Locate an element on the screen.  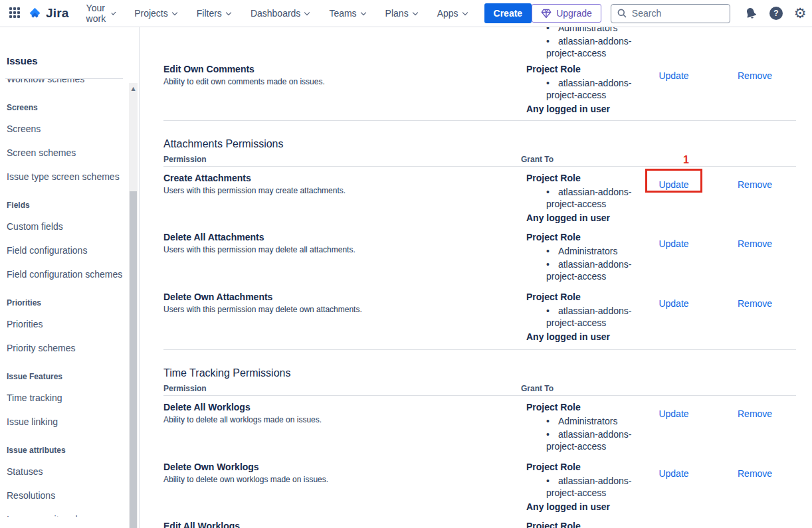
permission-title: Edit All Worklogs is located at coordinates (342, 524).